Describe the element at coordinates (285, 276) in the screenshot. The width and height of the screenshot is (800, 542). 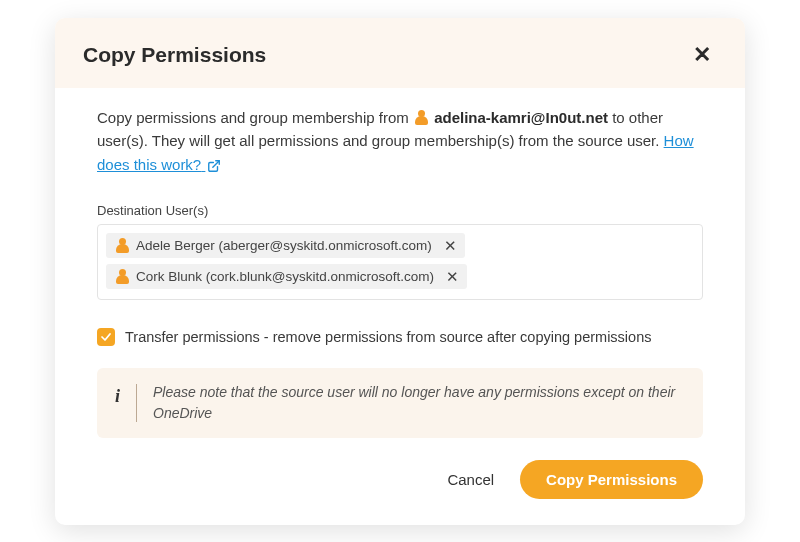
I see `user-chip-label: Cork Blunk (cork.blunk@syskitd.onmicroso…` at that location.